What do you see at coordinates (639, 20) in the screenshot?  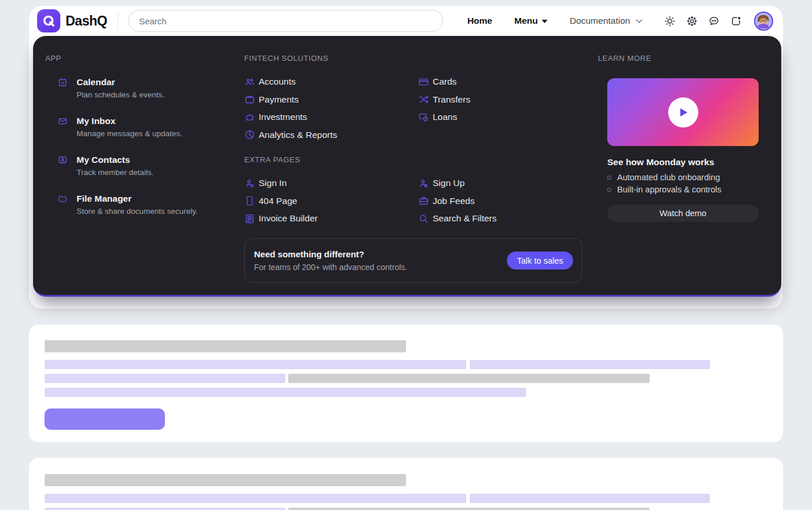 I see `chevron-down-icon` at bounding box center [639, 20].